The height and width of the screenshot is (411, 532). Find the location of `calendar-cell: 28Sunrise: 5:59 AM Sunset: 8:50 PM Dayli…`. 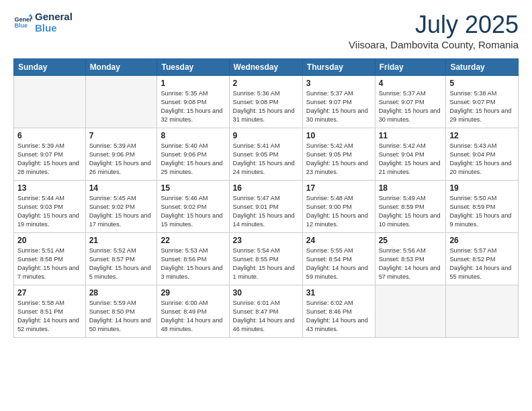

calendar-cell: 28Sunrise: 5:59 AM Sunset: 8:50 PM Dayli… is located at coordinates (121, 312).